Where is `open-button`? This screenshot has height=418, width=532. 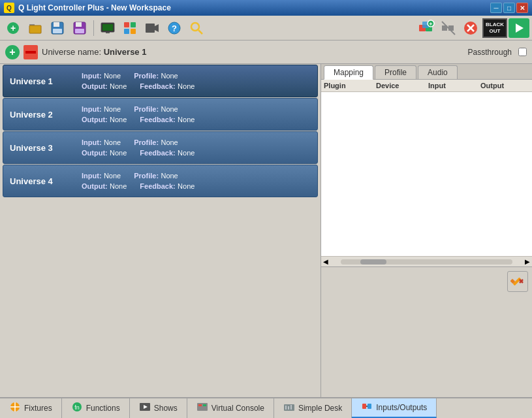 open-button is located at coordinates (35, 28).